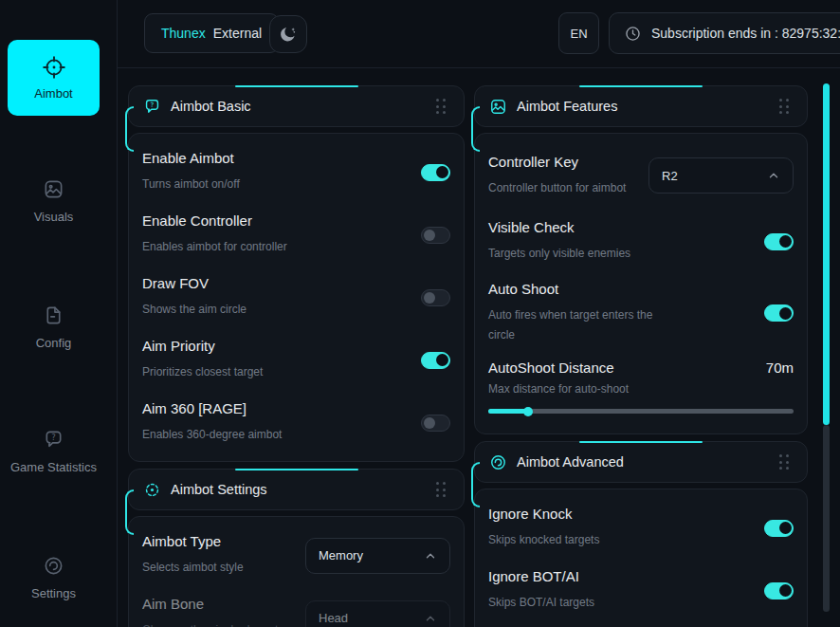 Image resolution: width=840 pixels, height=627 pixels. What do you see at coordinates (203, 345) in the screenshot?
I see `setting-title: Aim Priority` at bounding box center [203, 345].